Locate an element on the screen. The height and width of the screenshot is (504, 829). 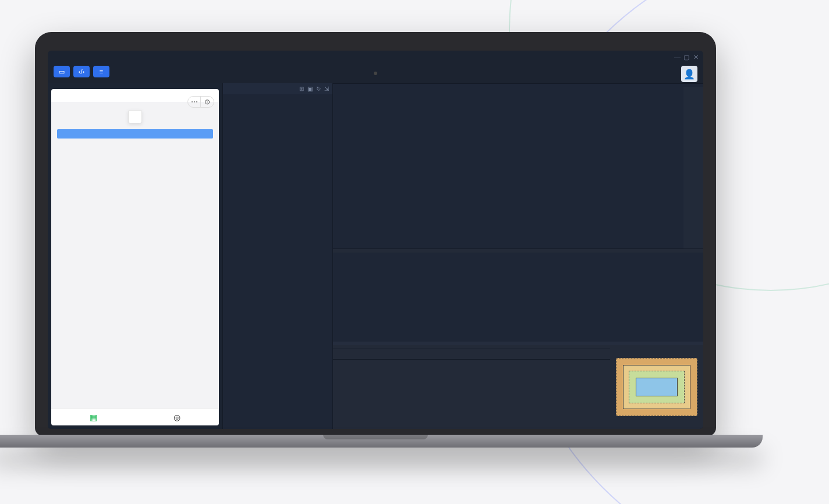
laptop-base is located at coordinates (381, 441).